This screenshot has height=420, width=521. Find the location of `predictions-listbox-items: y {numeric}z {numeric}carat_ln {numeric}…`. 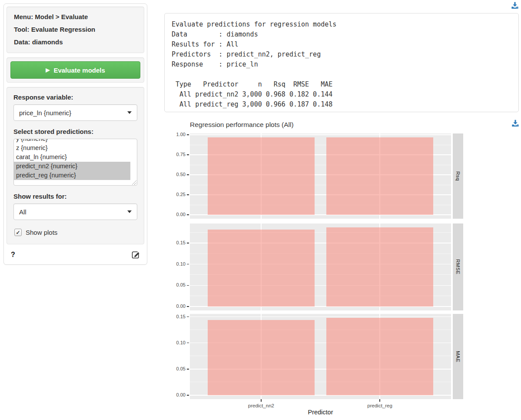

predictions-listbox-items: y {numeric}z {numeric}carat_ln {numeric}… is located at coordinates (76, 159).